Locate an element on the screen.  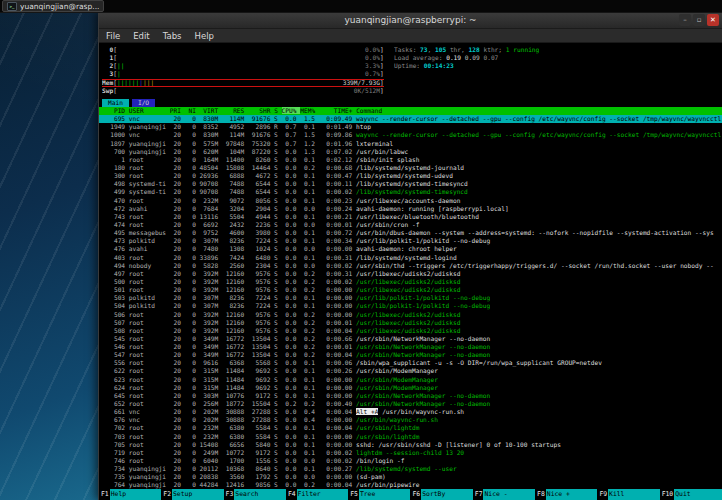
fkey-F4: F4Filter is located at coordinates (317, 494).